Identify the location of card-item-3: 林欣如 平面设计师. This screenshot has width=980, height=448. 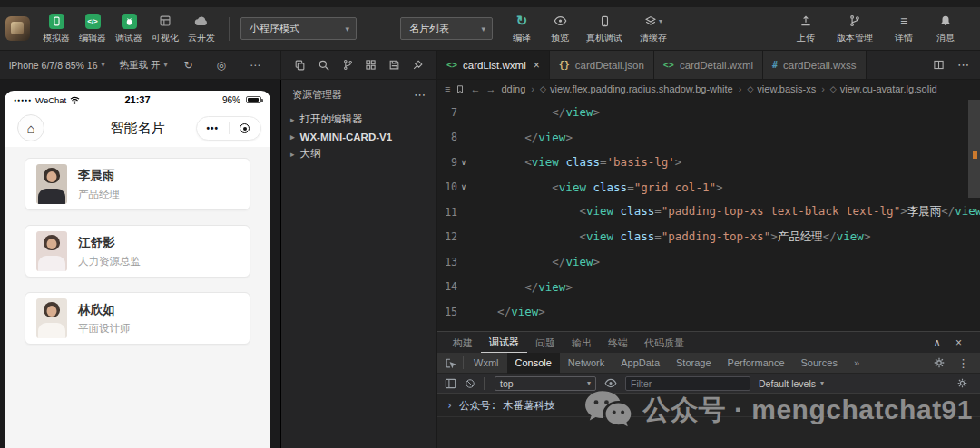
(138, 318).